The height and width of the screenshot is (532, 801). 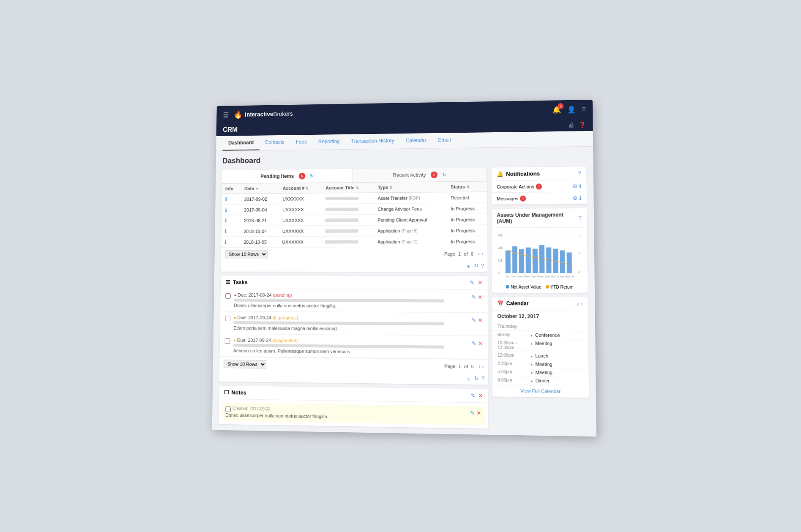 What do you see at coordinates (578, 303) in the screenshot?
I see `cal-prev-btn: ‹` at bounding box center [578, 303].